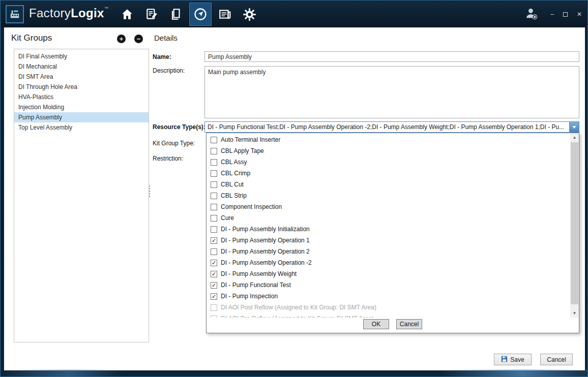 The height and width of the screenshot is (377, 588). I want to click on resource-type-option-label: CBL Crimp, so click(236, 173).